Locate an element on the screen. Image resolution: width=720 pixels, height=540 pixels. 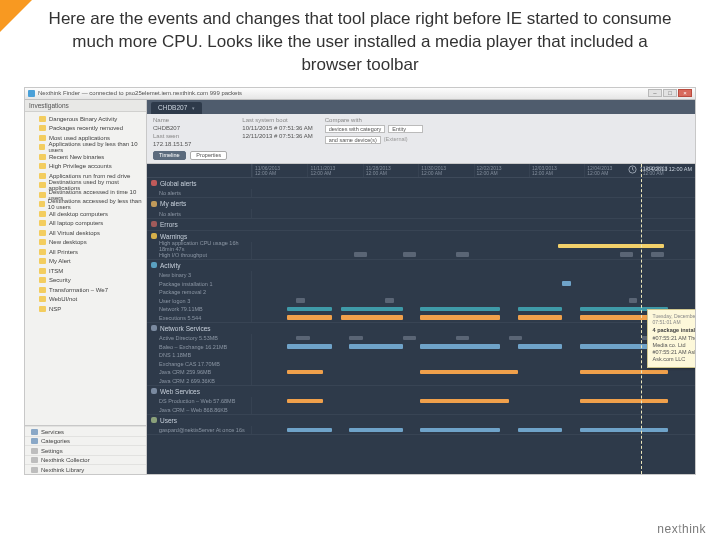
sidebar-bottom-item: Services is located at coordinates (86, 431).